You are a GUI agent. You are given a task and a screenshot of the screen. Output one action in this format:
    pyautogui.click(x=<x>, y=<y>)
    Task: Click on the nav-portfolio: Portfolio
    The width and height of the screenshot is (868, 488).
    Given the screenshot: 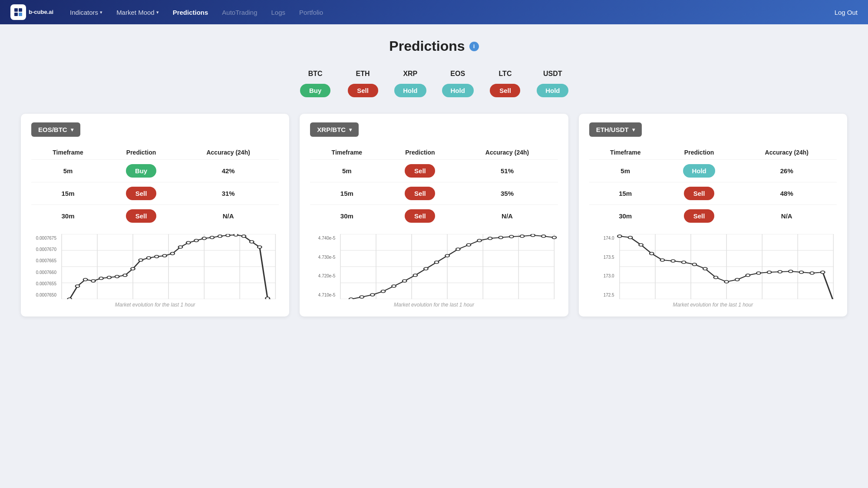 What is the action you would take?
    pyautogui.click(x=311, y=12)
    